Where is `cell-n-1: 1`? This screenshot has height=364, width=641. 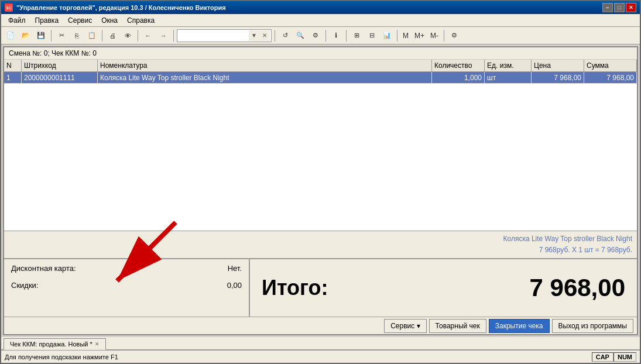 cell-n-1: 1 is located at coordinates (13, 77).